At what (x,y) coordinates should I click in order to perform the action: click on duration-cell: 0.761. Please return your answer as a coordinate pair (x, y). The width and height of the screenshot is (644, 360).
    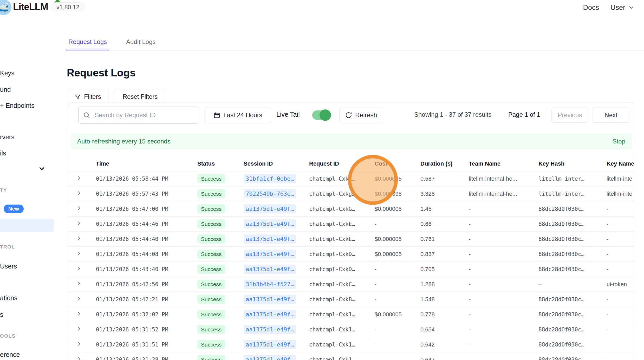
    Looking at the image, I should click on (440, 239).